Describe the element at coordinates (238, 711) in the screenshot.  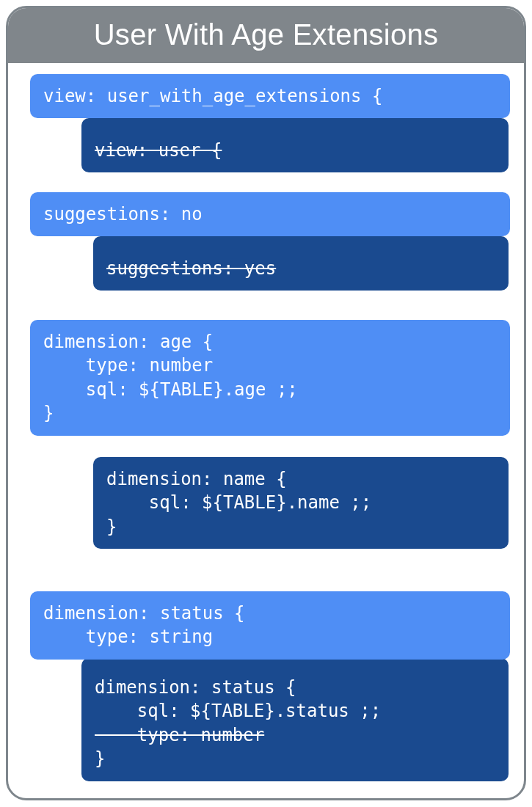
I see `code-line: sql: ${TABLE}.status ;;` at that location.